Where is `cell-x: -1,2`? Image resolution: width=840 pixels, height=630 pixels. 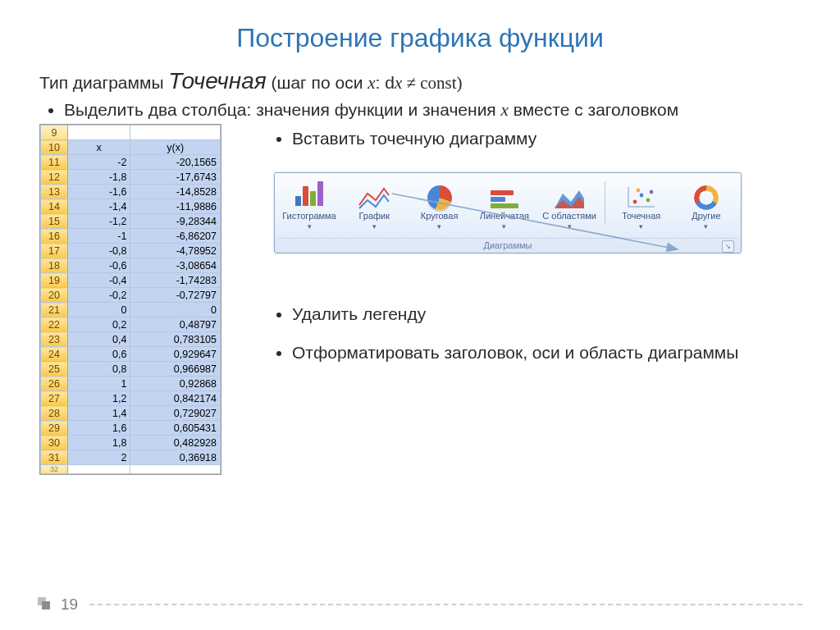
cell-x: -1,2 is located at coordinates (98, 221).